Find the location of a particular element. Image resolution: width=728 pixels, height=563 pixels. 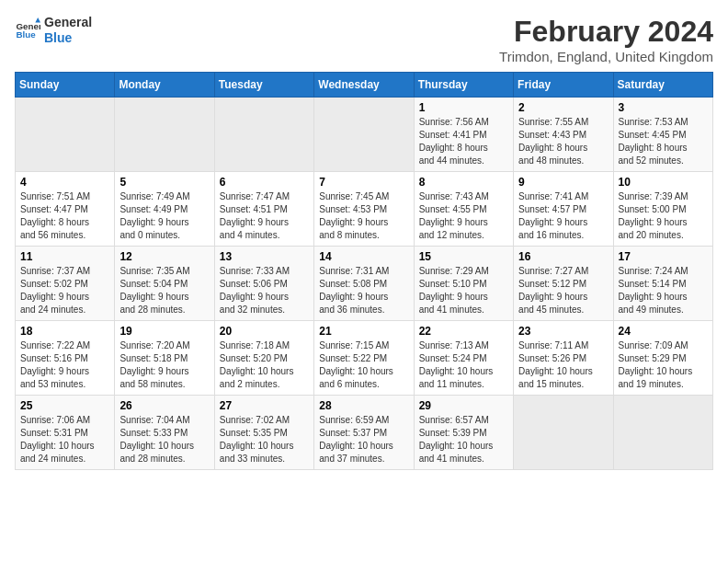

day-info: Sunrise: 7:39 AM Sunset: 5:00 PM Dayligh… is located at coordinates (664, 216).